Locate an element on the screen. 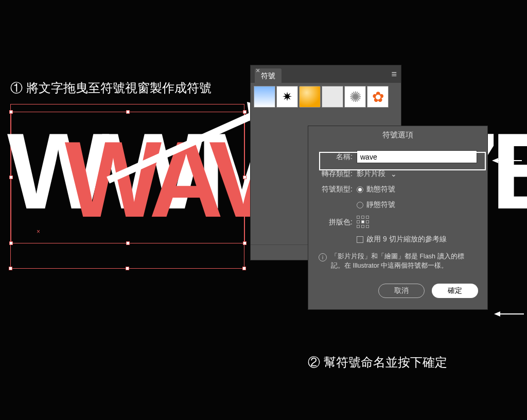 This screenshot has width=527, height=420. dialog-title: 符號選項 is located at coordinates (398, 137).